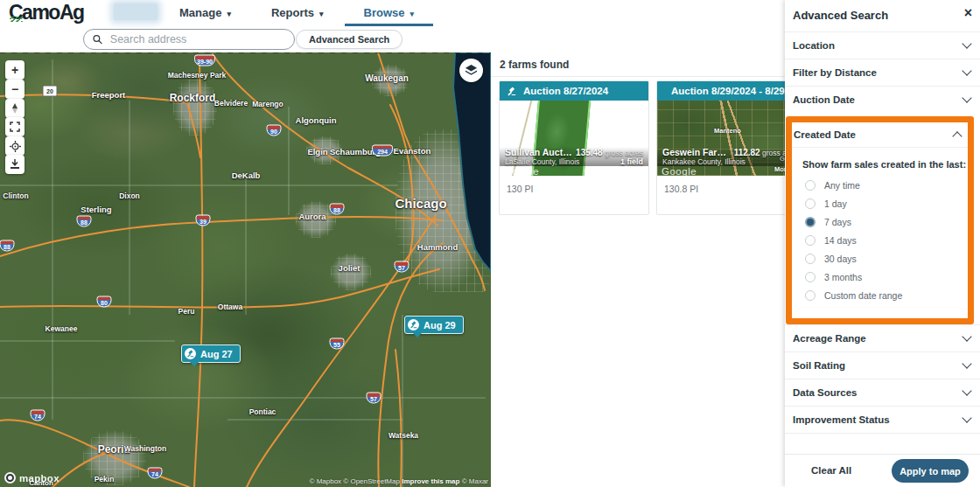  I want to click on nav-item-reports: Reports▾, so click(298, 13).